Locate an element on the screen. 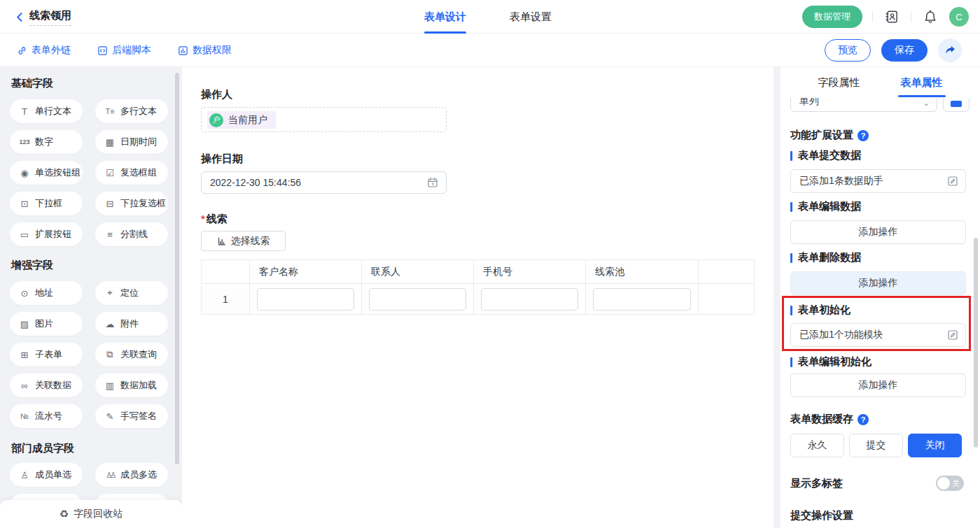  field-member-multi: ♙♙成员多选 is located at coordinates (132, 475).